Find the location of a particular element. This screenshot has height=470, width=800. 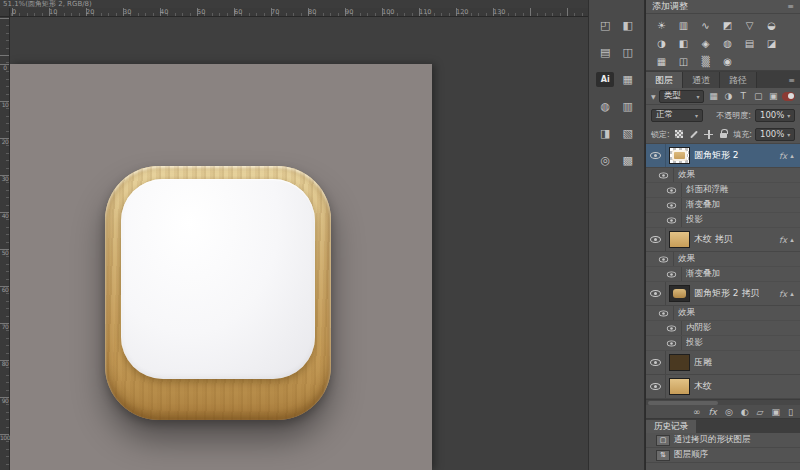

new-adjustment-layer-icon: ◐ is located at coordinates (745, 412).